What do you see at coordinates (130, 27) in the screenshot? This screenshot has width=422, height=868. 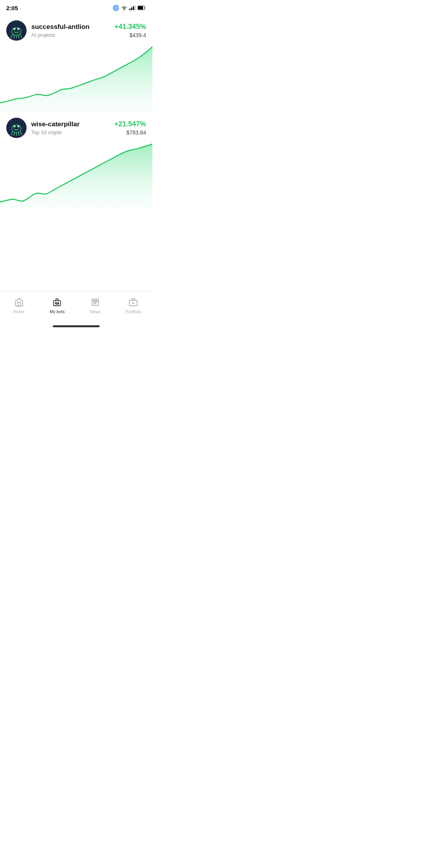 I see `bot-percent-1: +41.345%` at bounding box center [130, 27].